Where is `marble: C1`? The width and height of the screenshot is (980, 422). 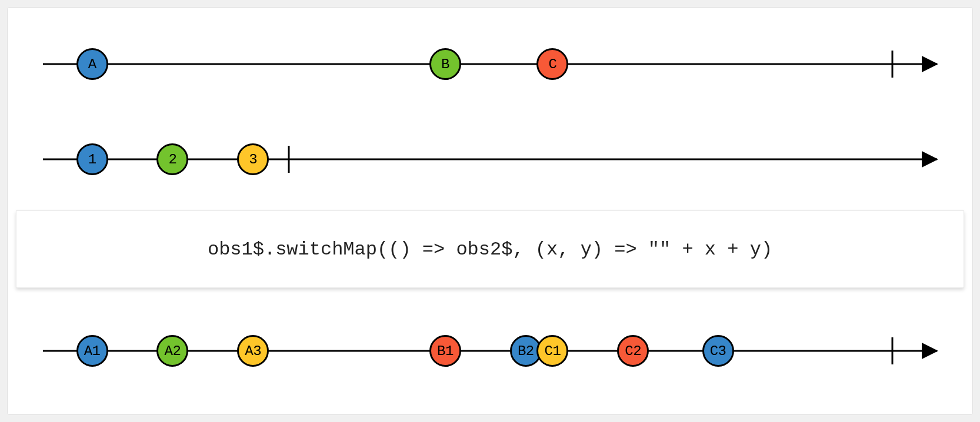 marble: C1 is located at coordinates (552, 351).